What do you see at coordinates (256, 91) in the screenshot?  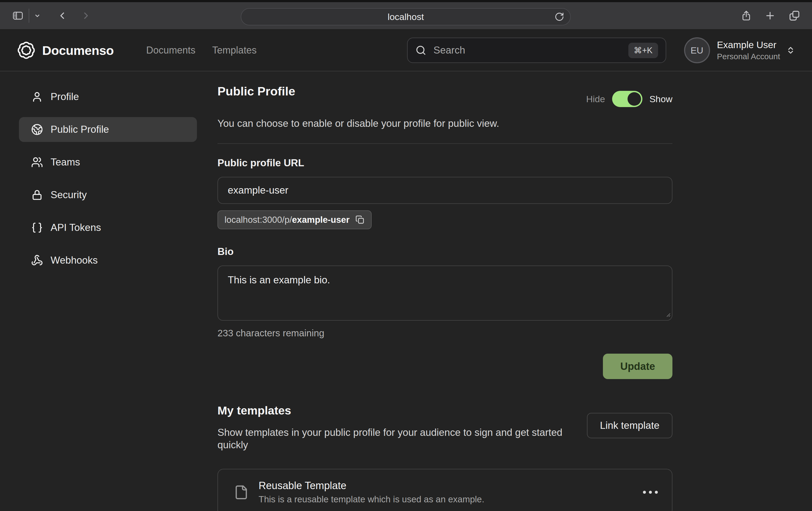 I see `page-title: Public Profile` at bounding box center [256, 91].